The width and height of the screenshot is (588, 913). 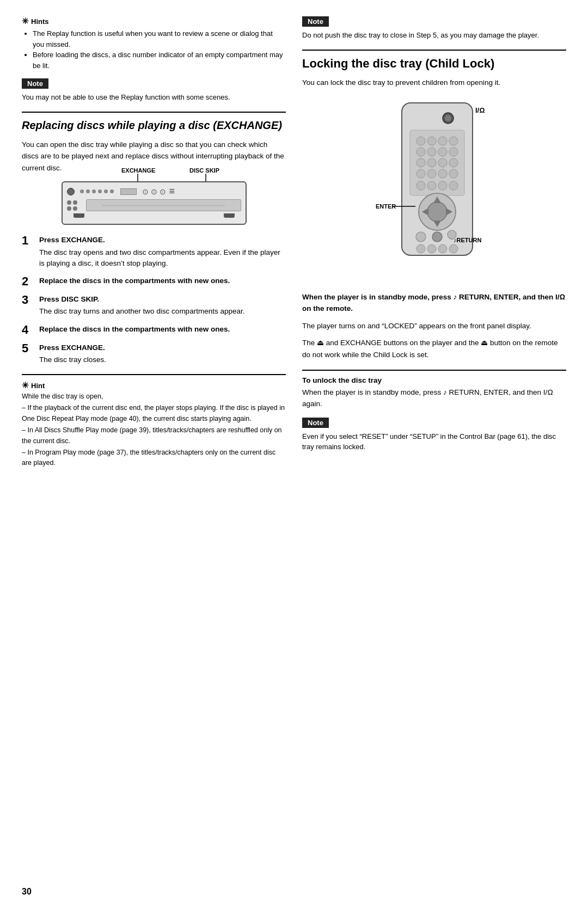 What do you see at coordinates (154, 396) in the screenshot?
I see `hint2-intro: While the disc tray is open,` at bounding box center [154, 396].